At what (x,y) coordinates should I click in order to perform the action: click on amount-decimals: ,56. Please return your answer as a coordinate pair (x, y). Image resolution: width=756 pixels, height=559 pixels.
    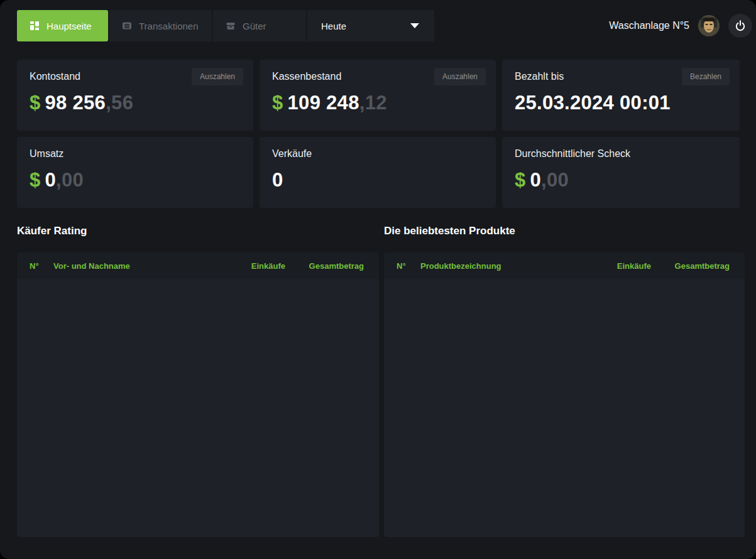
    Looking at the image, I should click on (119, 103).